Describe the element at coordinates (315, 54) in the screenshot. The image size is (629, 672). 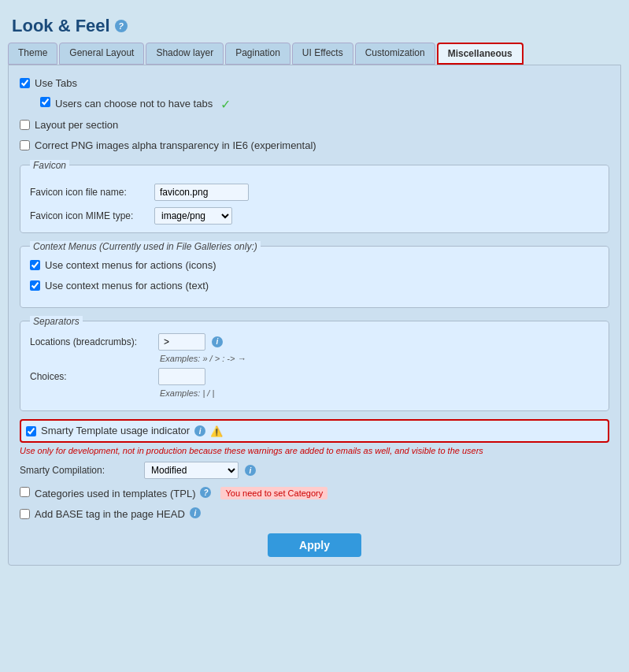
I see `tabs-bar: Theme General Layout Shadow layer Pagina…` at that location.